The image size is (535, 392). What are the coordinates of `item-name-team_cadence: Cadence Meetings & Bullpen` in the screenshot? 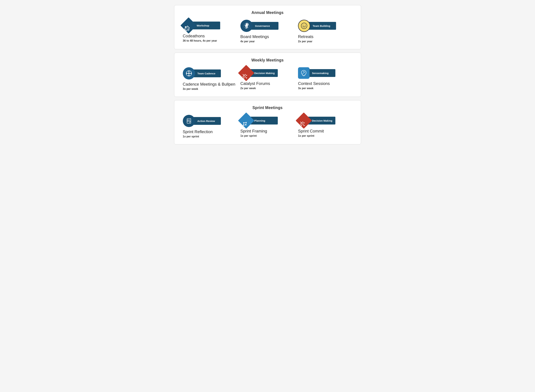 It's located at (209, 84).